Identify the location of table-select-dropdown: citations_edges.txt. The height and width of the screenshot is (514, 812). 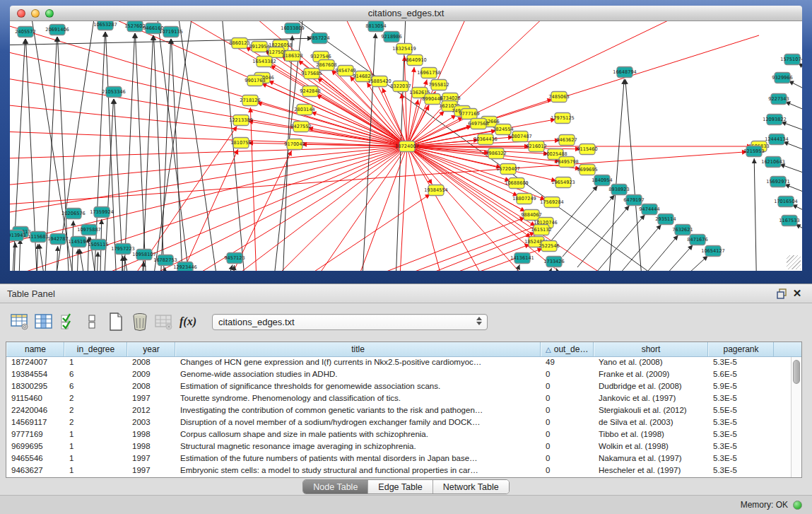
(350, 322).